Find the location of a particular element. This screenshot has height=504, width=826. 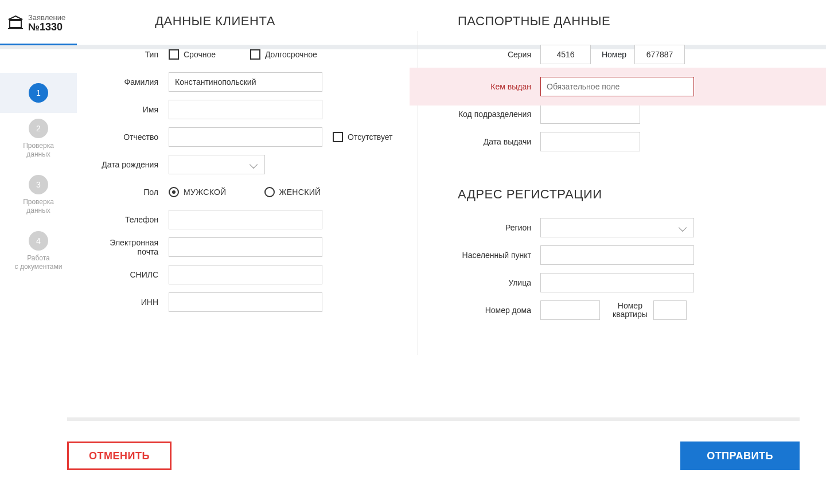

submit-button: ОТПРАВИТЬ is located at coordinates (740, 456).